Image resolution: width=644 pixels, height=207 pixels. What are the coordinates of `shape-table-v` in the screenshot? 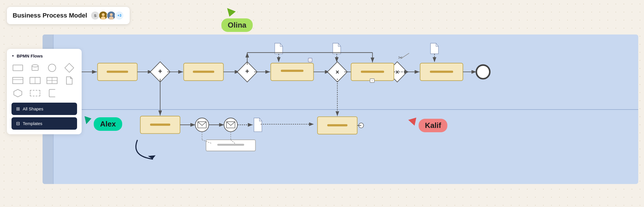 It's located at (35, 80).